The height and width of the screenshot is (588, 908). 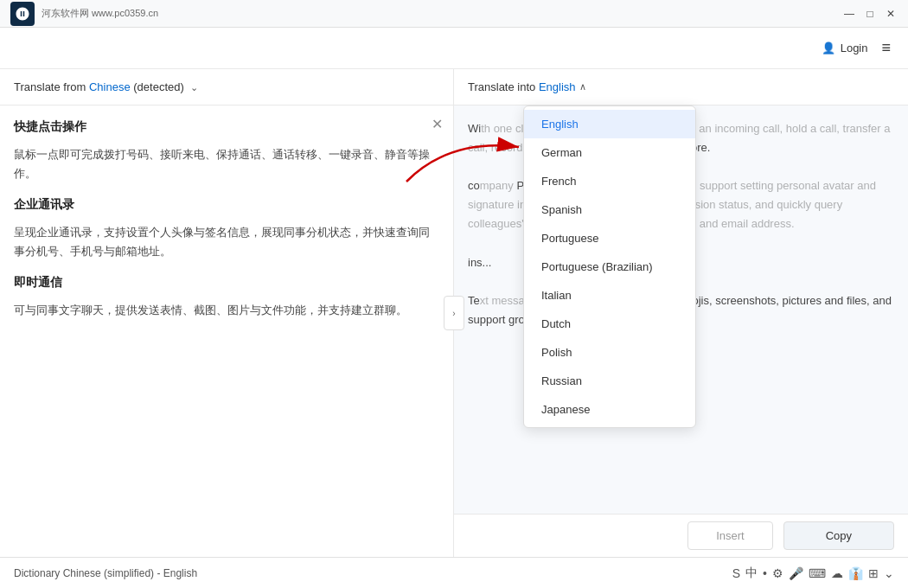 I want to click on lang-option-italian: Italian, so click(x=610, y=296).